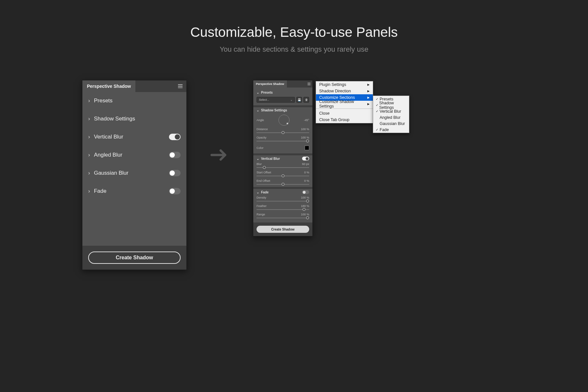 The image size is (588, 392). Describe the element at coordinates (391, 118) in the screenshot. I see `submenu-item-angled-blur: Angled Blur` at that location.